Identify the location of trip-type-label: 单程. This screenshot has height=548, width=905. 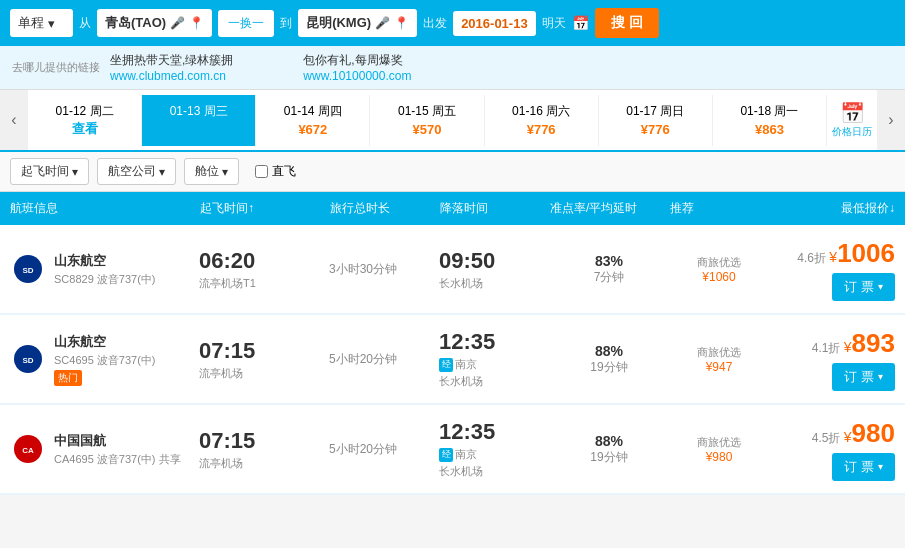
(31, 23).